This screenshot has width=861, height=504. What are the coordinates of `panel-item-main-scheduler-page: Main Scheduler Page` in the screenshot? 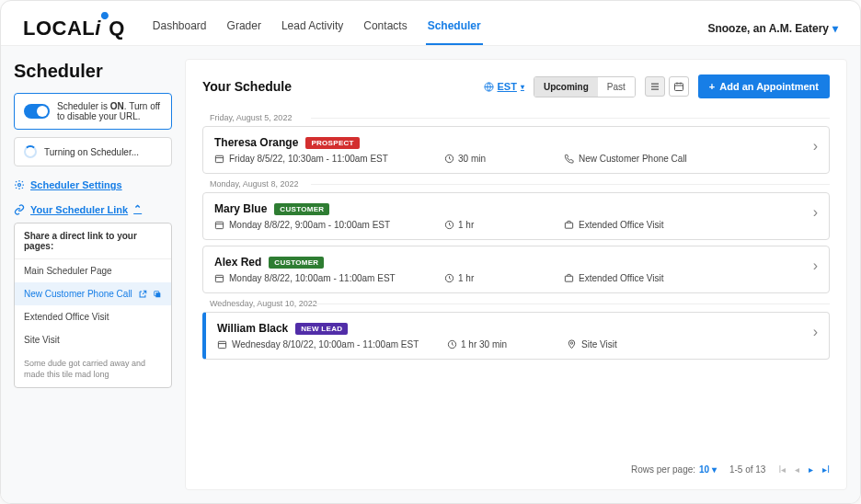 It's located at (93, 270).